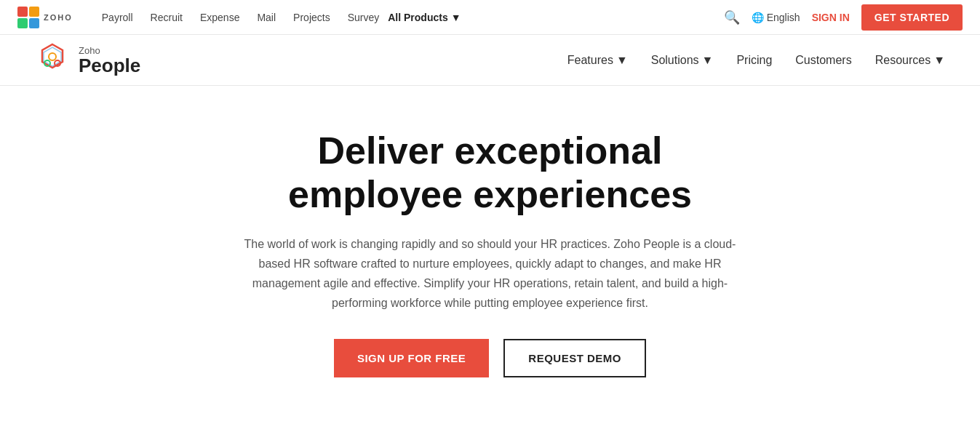  What do you see at coordinates (784, 17) in the screenshot?
I see `language-label: English` at bounding box center [784, 17].